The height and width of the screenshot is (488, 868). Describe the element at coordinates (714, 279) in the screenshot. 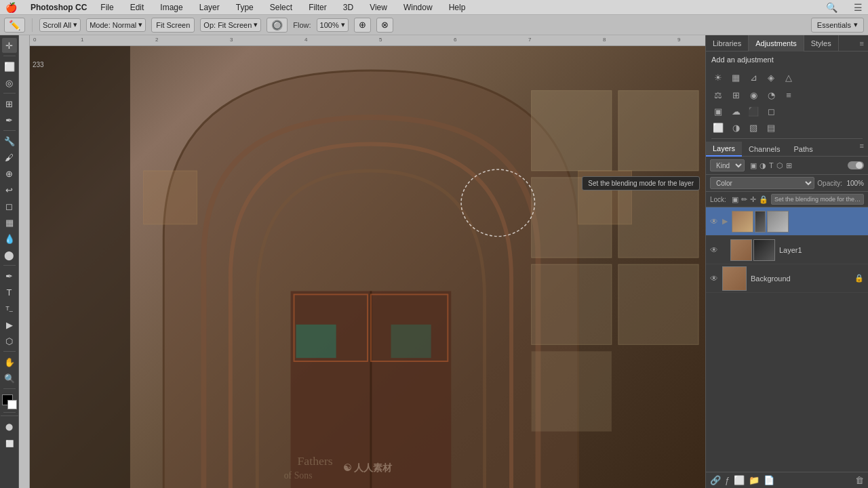

I see `layer-visibility-bg: 👁` at that location.